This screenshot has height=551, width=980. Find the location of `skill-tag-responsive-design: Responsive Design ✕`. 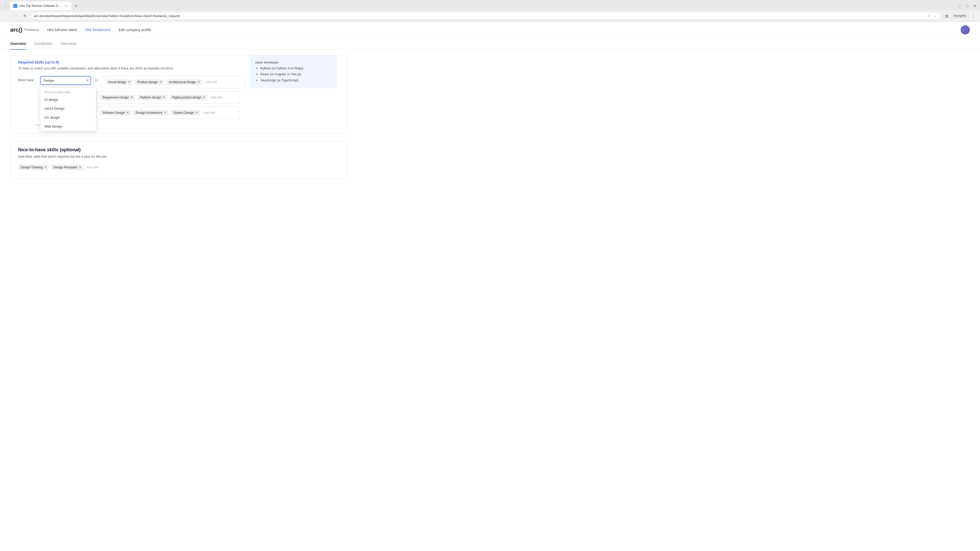

skill-tag-responsive-design: Responsive Design ✕ is located at coordinates (117, 97).